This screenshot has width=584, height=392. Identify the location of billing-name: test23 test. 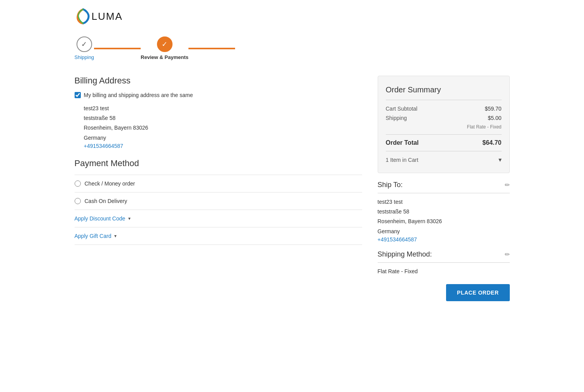
(223, 109).